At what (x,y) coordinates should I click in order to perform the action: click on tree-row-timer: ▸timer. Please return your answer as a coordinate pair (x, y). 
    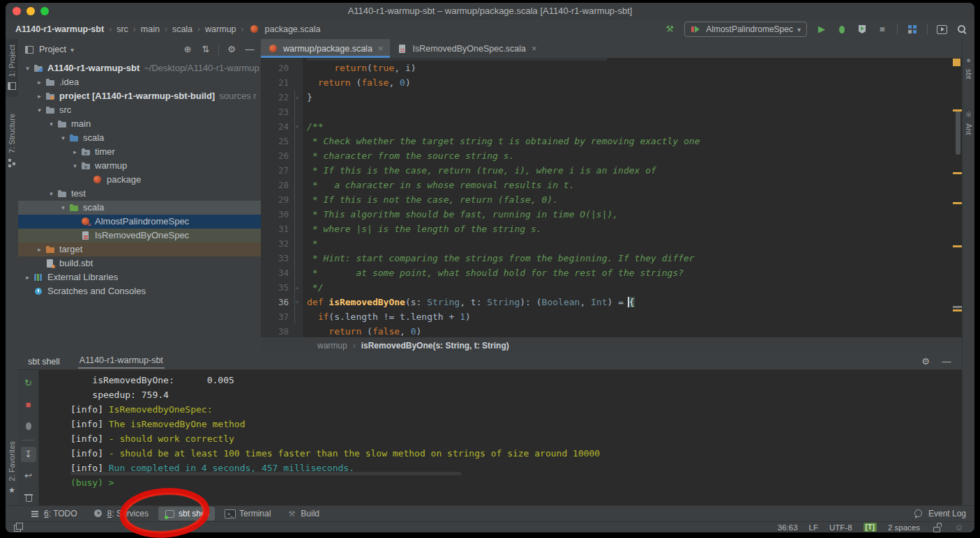
    Looking at the image, I should click on (140, 152).